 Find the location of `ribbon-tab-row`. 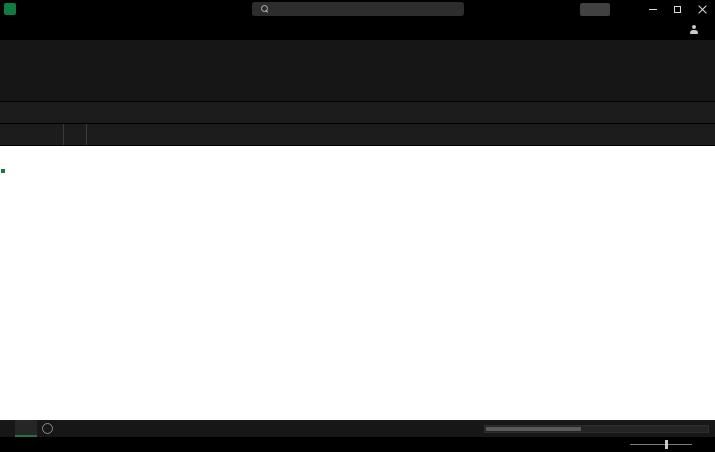

ribbon-tab-row is located at coordinates (358, 29).